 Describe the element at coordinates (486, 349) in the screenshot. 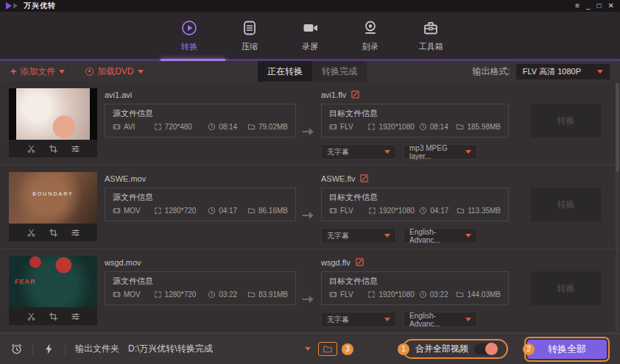

I see `merge-all-toggle` at that location.